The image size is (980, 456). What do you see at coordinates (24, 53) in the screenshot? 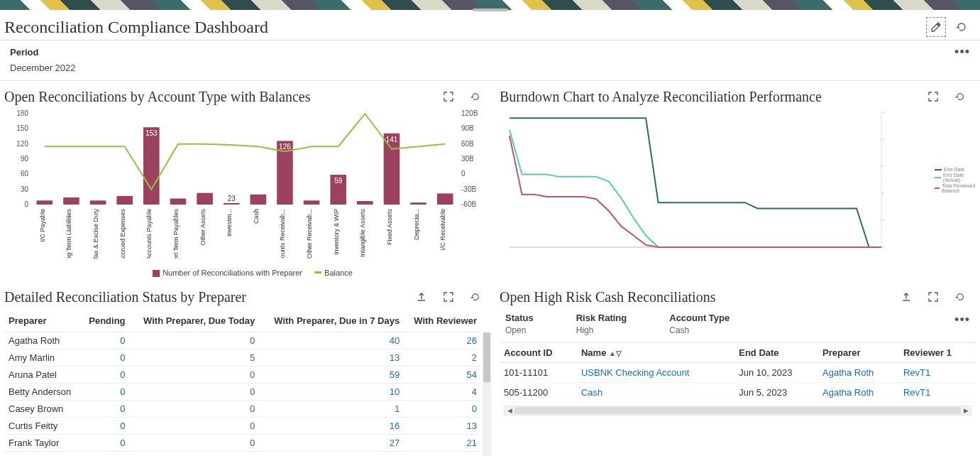
I see `period-label: Period` at bounding box center [24, 53].